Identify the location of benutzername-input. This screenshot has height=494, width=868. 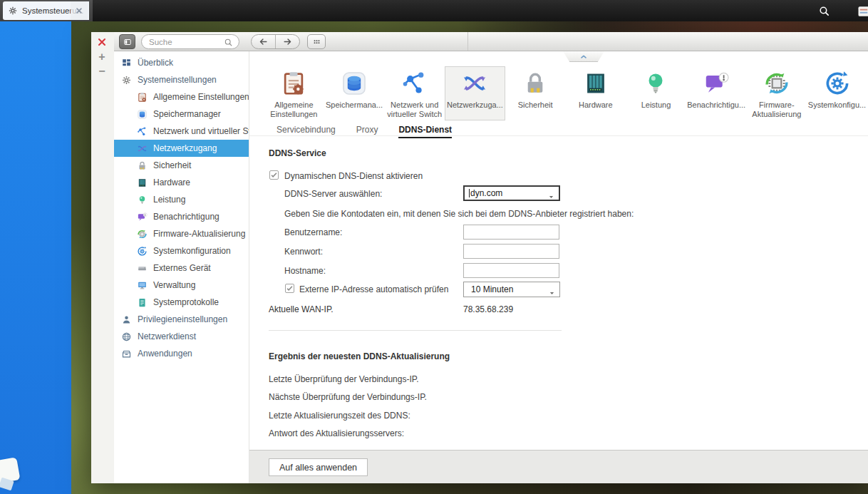
(512, 232).